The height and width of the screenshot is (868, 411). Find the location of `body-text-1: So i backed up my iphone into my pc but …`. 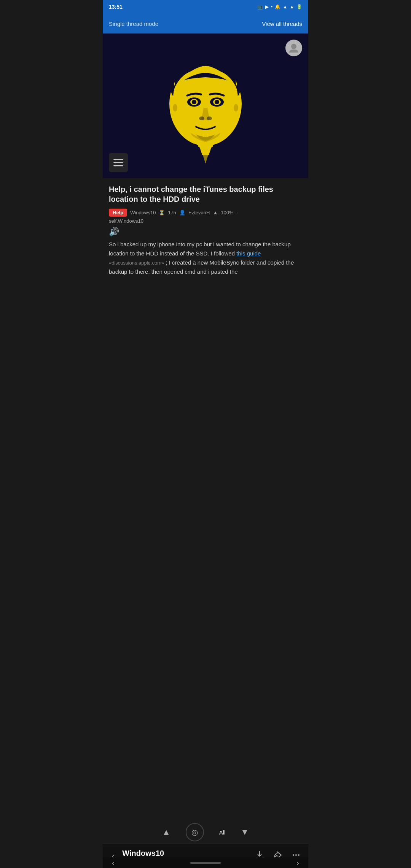

body-text-1: So i backed up my iphone into my pc but … is located at coordinates (200, 249).